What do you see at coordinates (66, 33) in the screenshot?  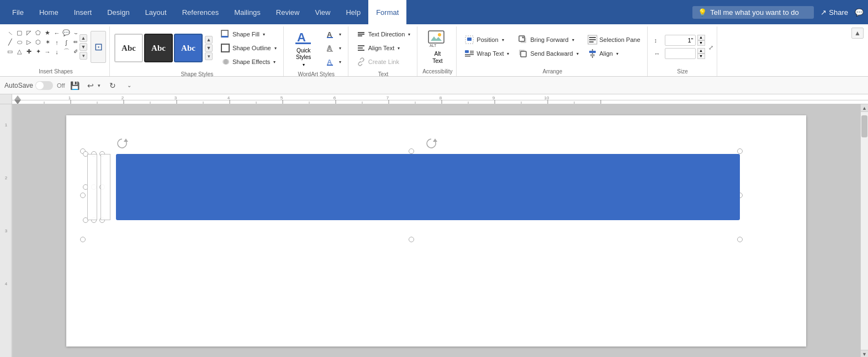 I see `shape-callout: 💬` at bounding box center [66, 33].